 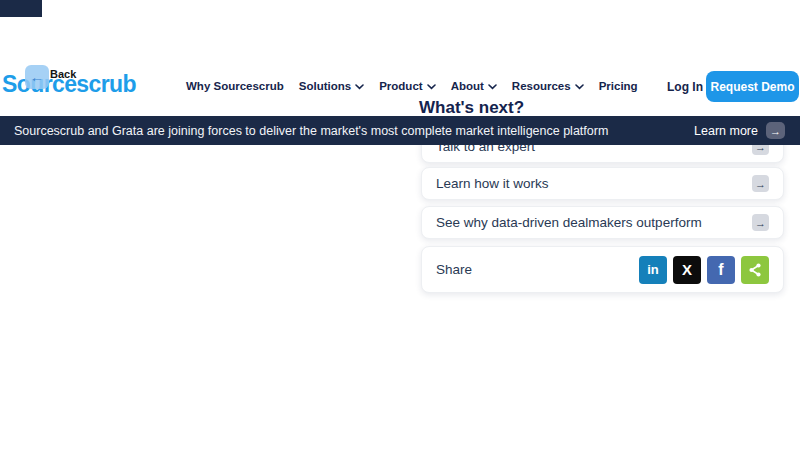 I want to click on list-item-how-it-works: Learn how it works →, so click(x=602, y=184).